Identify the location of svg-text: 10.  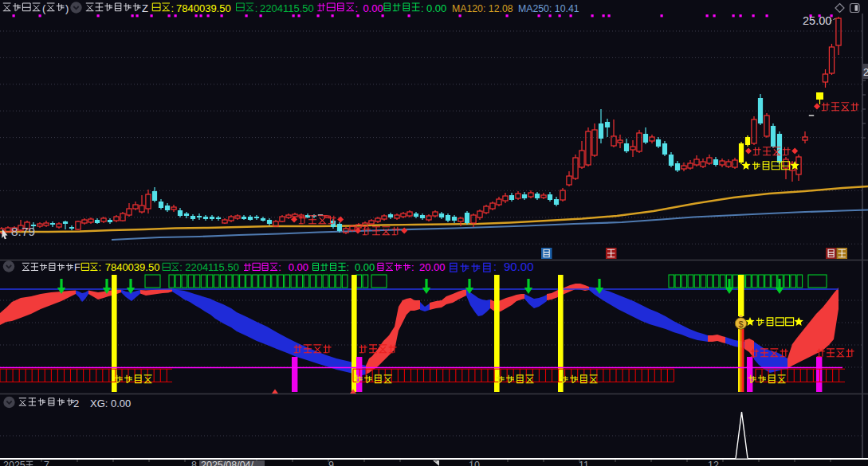
(474, 463).